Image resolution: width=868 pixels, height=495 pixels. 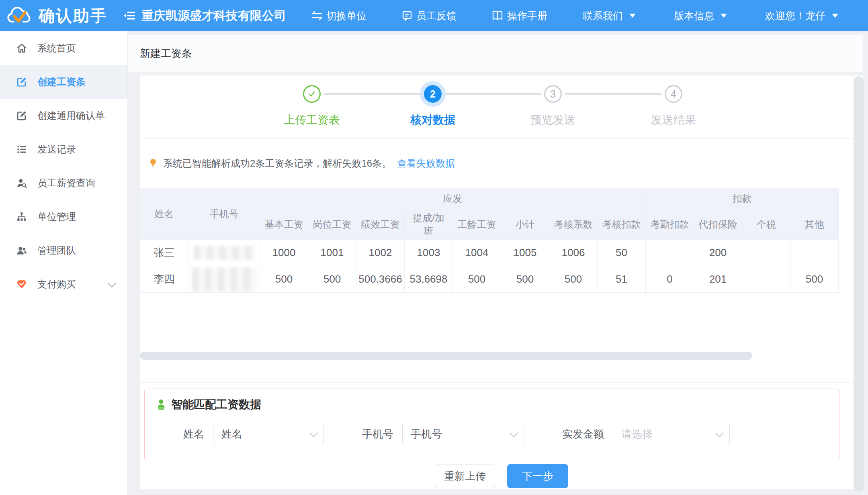 I want to click on page-title: 新建工资条, so click(x=160, y=54).